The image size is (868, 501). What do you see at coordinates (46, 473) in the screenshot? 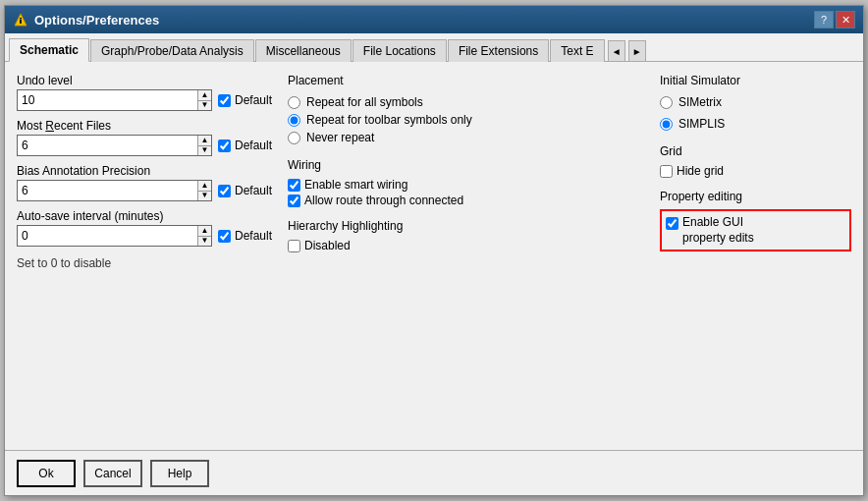
I see `ok-button: Ok` at bounding box center [46, 473].